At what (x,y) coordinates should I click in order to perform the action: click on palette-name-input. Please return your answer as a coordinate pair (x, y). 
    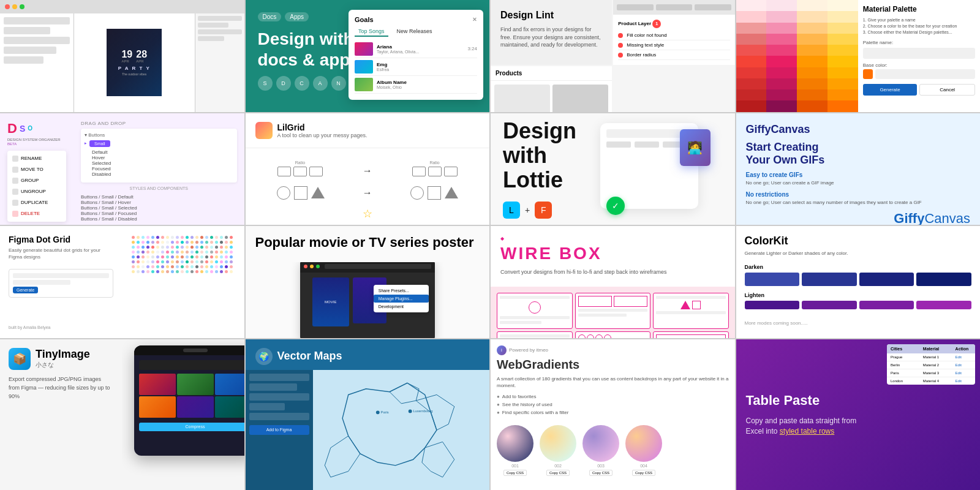
    Looking at the image, I should click on (919, 53).